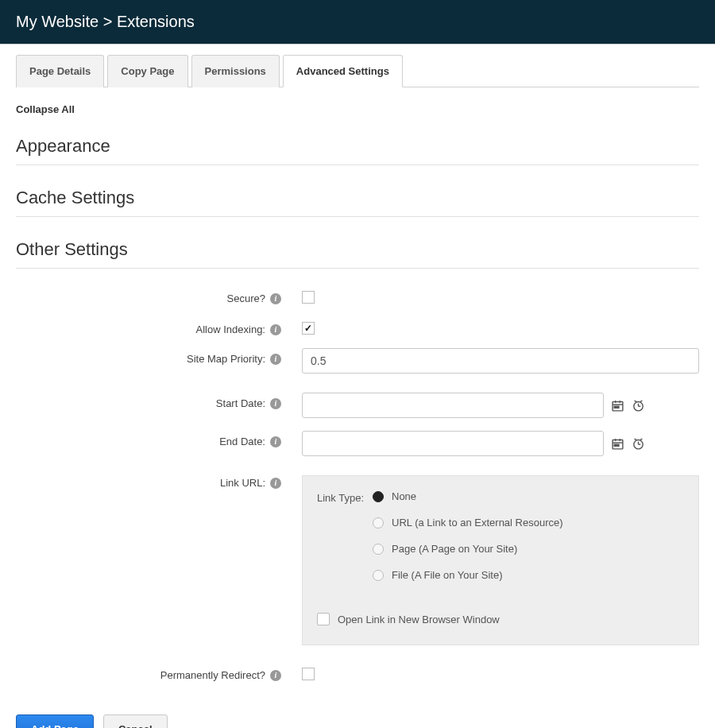 The image size is (715, 728). I want to click on link-type-radio-url: URL (a Link to an External Resource), so click(528, 523).